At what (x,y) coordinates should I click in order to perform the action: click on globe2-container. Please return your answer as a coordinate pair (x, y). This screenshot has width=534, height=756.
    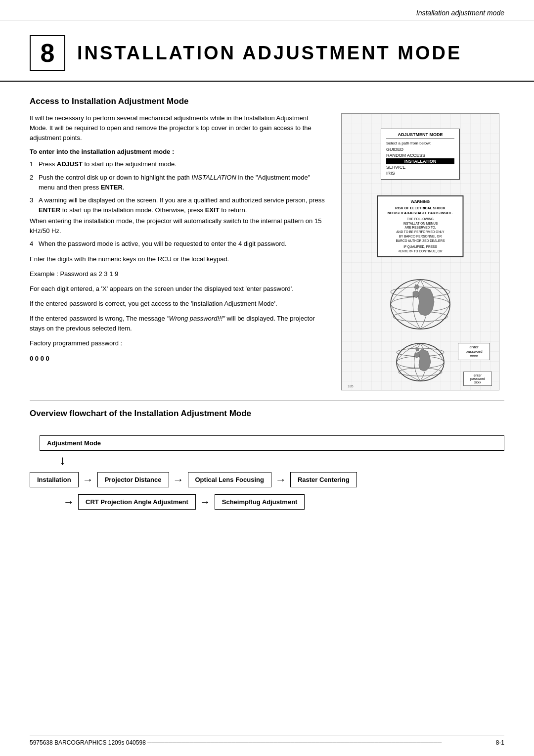
    Looking at the image, I should click on (420, 363).